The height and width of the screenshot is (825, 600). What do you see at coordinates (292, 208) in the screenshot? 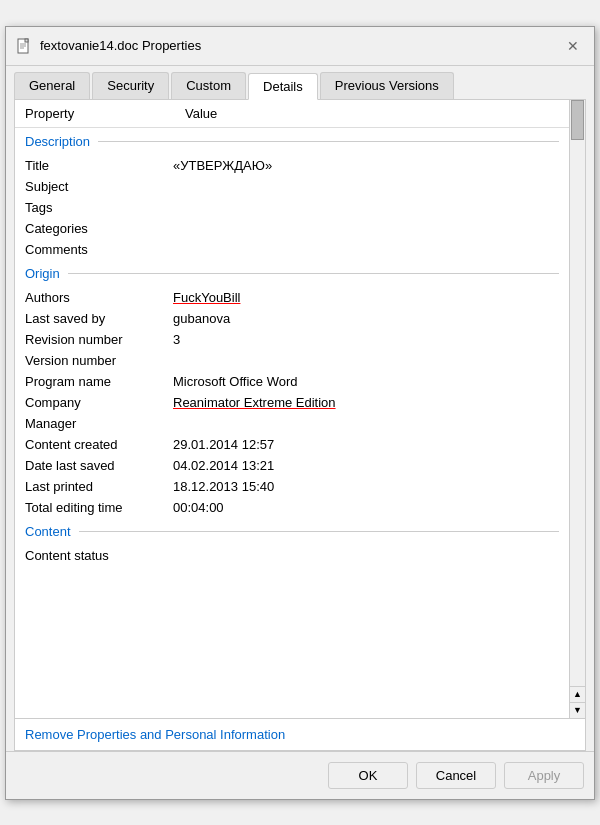
I see `table-row: Tags` at bounding box center [292, 208].